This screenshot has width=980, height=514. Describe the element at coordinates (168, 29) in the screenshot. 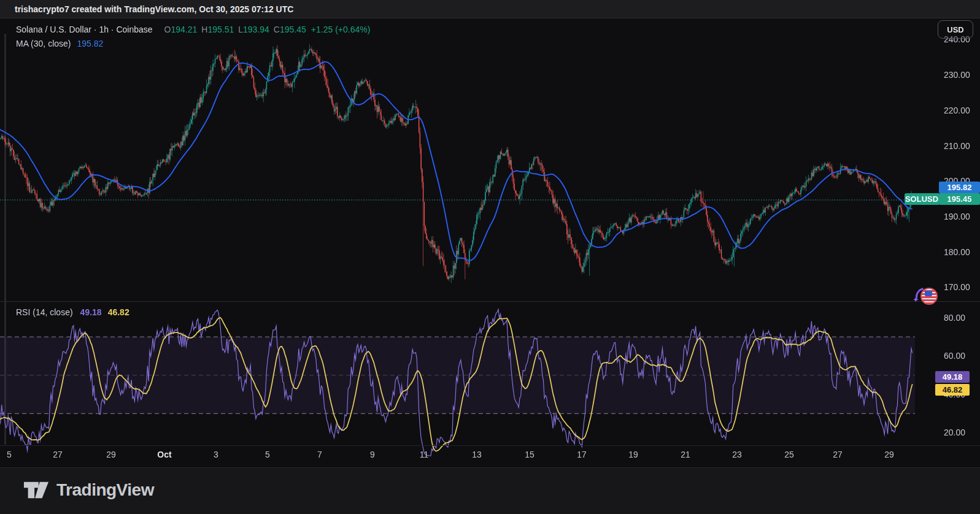

I see `open-label: O` at that location.